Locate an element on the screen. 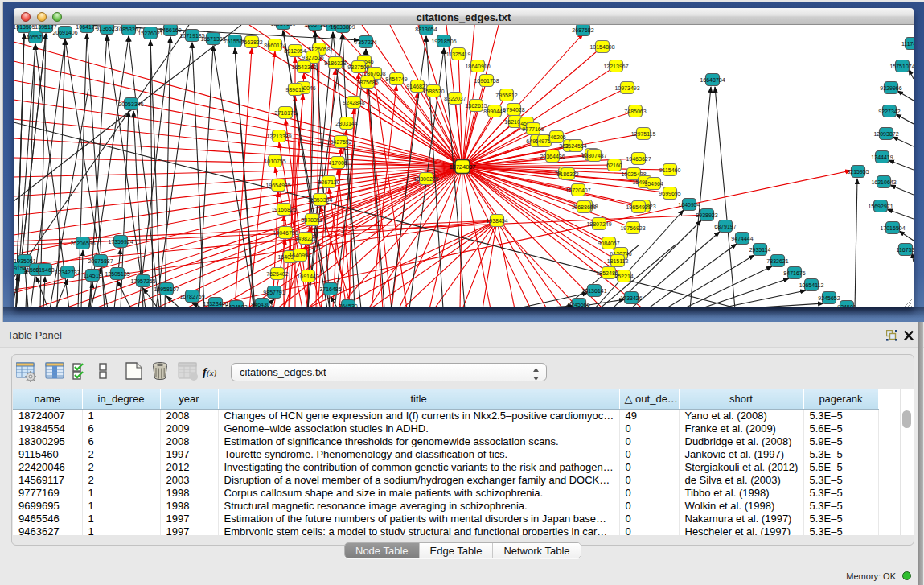  svg-text: 2718176 is located at coordinates (285, 113).